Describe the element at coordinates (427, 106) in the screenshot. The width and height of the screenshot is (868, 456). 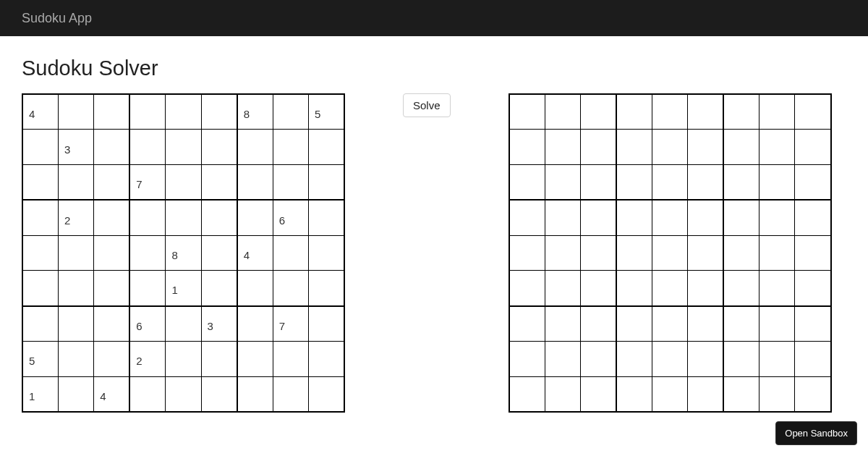
I see `solve-button: Solve` at that location.